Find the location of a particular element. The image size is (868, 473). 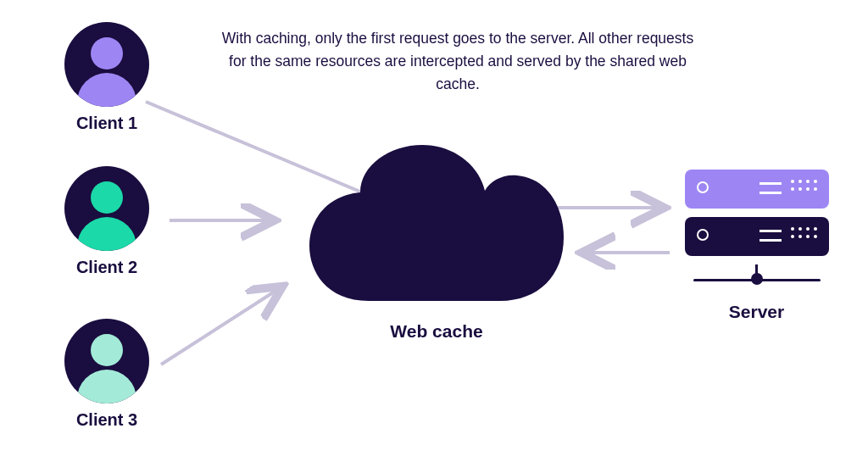

web-cache-label: Web cache is located at coordinates (437, 331).